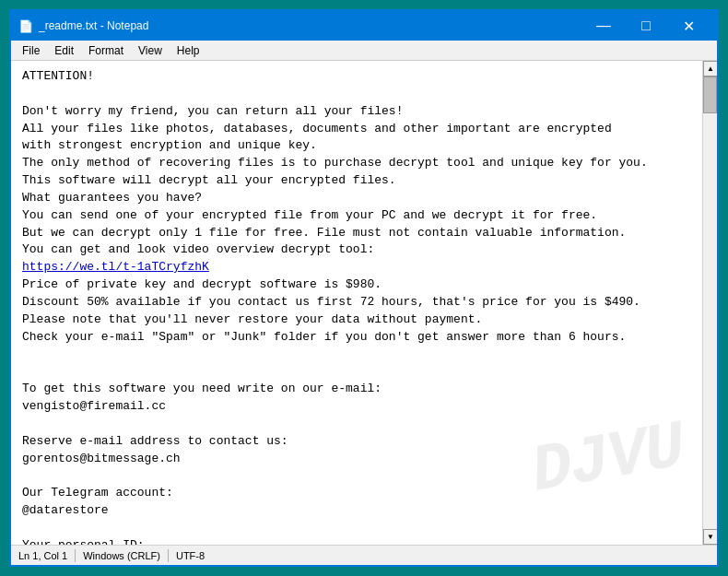 This screenshot has height=576, width=728. Describe the element at coordinates (364, 51) in the screenshot. I see `menu-bar: File Edit Format View Help` at that location.